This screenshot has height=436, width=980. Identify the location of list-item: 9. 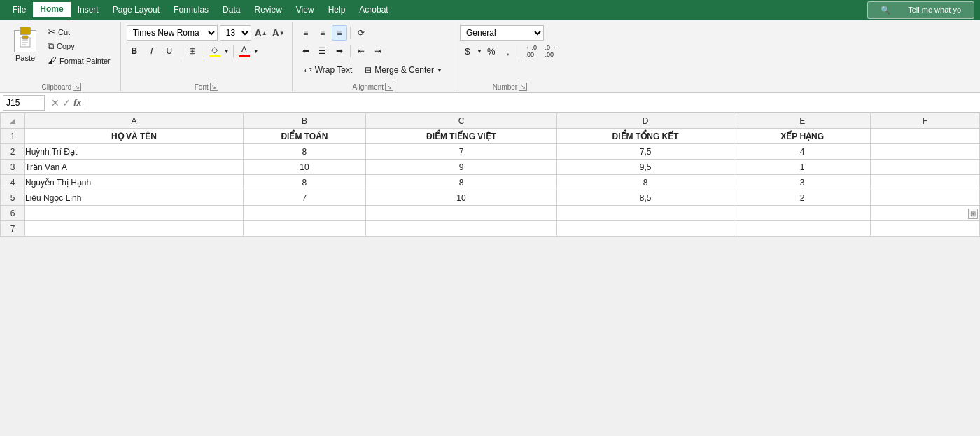
(462, 167).